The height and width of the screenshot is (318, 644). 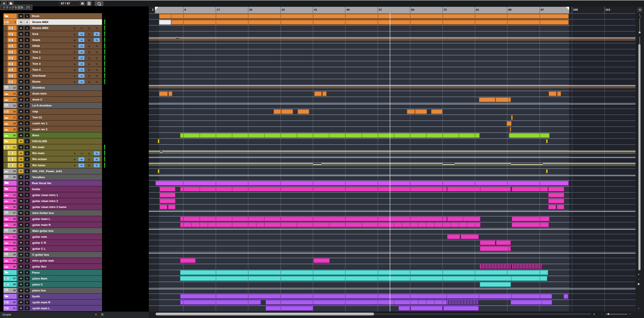 What do you see at coordinates (74, 117) in the screenshot?
I see `track-row-tom-01: 17msTom 01` at bounding box center [74, 117].